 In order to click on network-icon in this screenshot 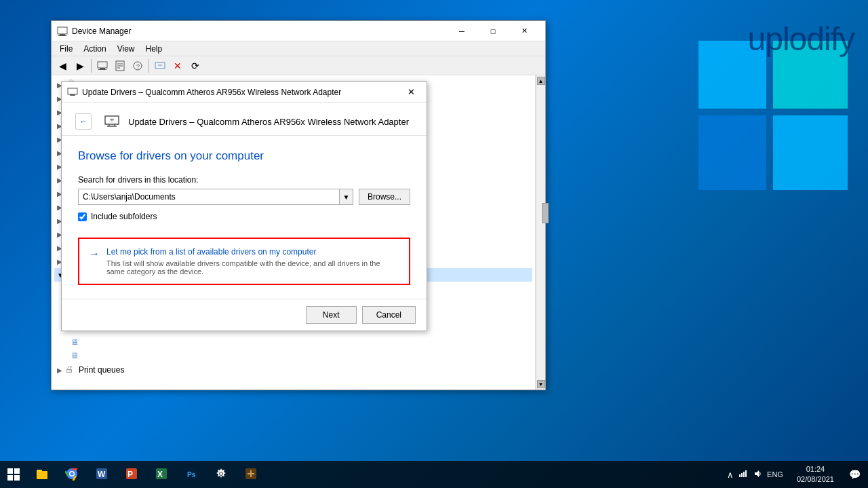, I will do `click(743, 475)`.